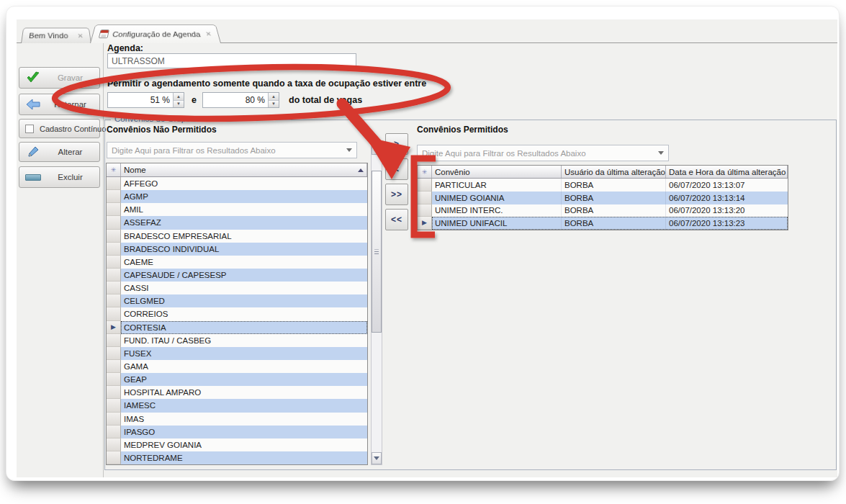  Describe the element at coordinates (30, 129) in the screenshot. I see `checkbox-icon` at that location.